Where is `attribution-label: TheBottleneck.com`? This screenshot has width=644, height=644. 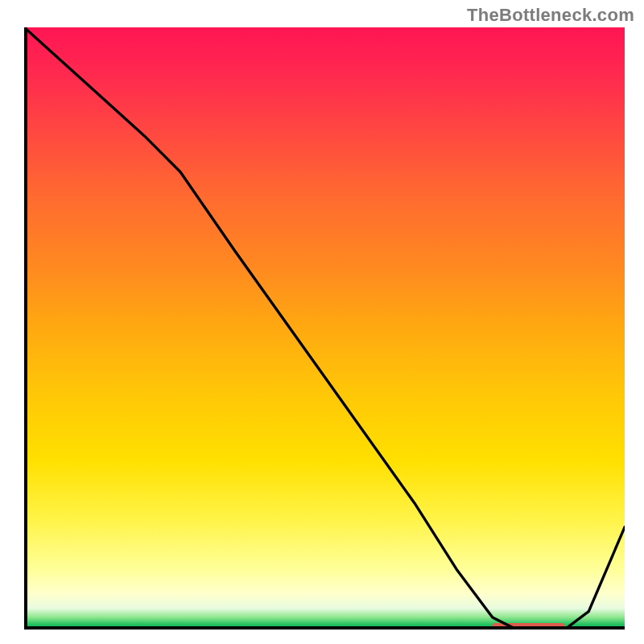
attribution-label: TheBottleneck.com is located at coordinates (551, 15).